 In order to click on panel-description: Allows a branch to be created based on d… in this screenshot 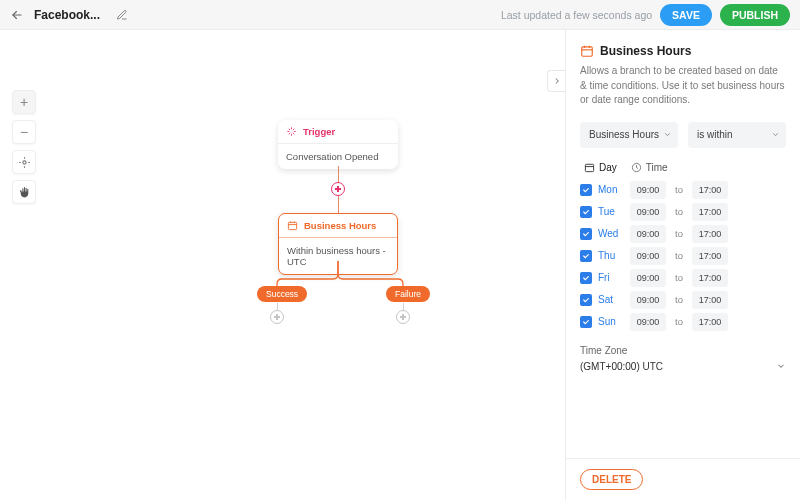, I will do `click(683, 86)`.